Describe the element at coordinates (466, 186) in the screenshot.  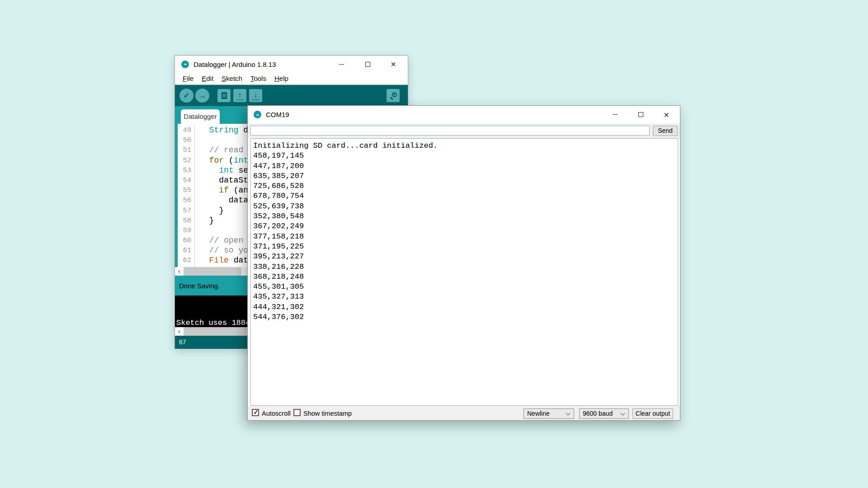
I see `serial-output-line: 725,686,528` at that location.